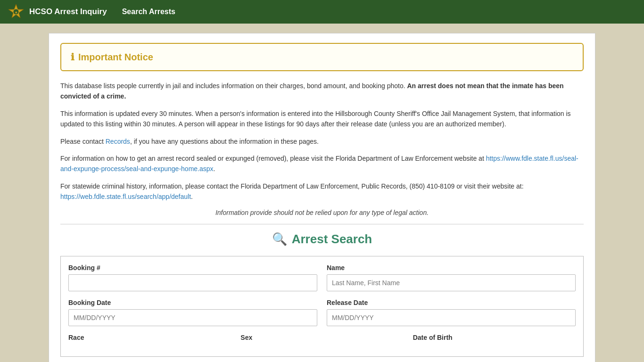  I want to click on form-row-1: Booking # Name, so click(322, 278).